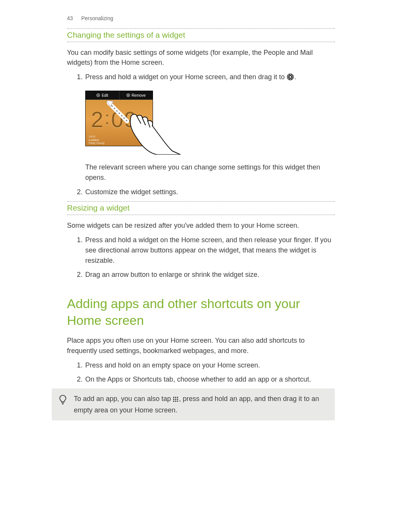  Describe the element at coordinates (201, 18) in the screenshot. I see `page-header: 43 Personalizing` at that location.